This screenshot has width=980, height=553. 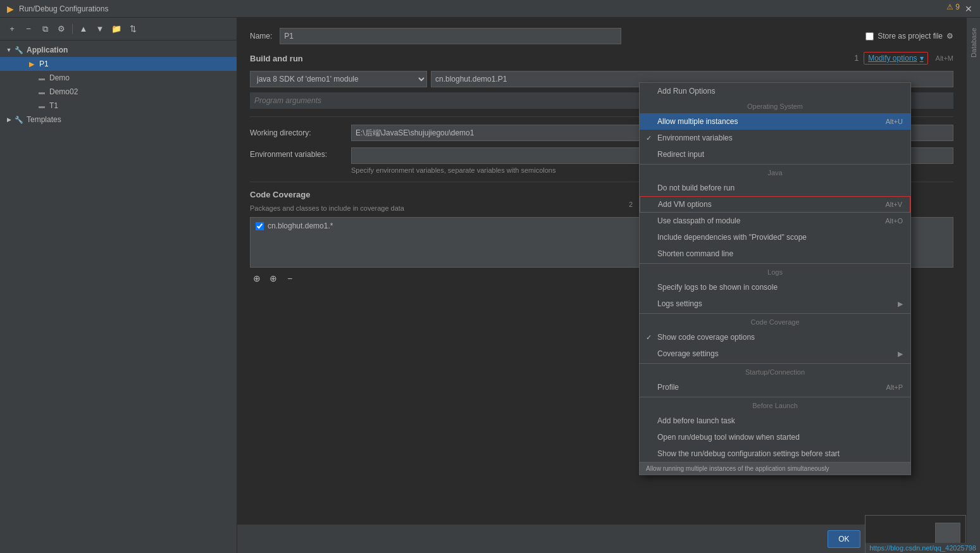 What do you see at coordinates (63, 9) in the screenshot?
I see `title-bar-text: Run/Debug Configurations` at bounding box center [63, 9].